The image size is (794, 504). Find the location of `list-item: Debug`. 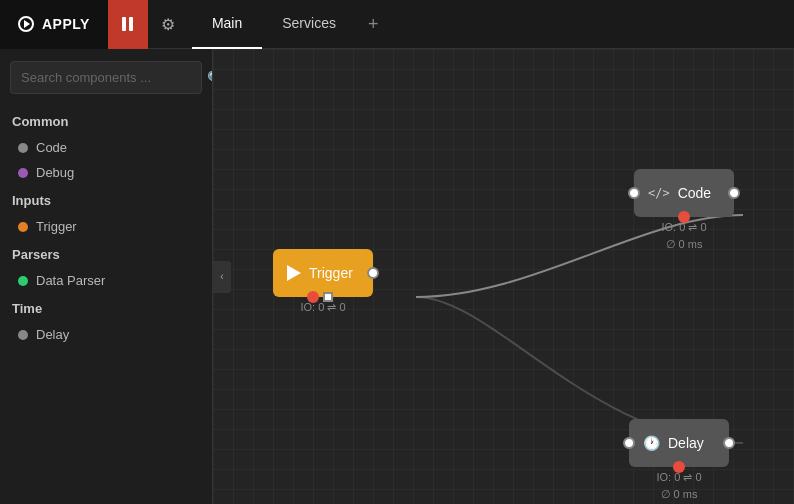

list-item: Debug is located at coordinates (106, 172).